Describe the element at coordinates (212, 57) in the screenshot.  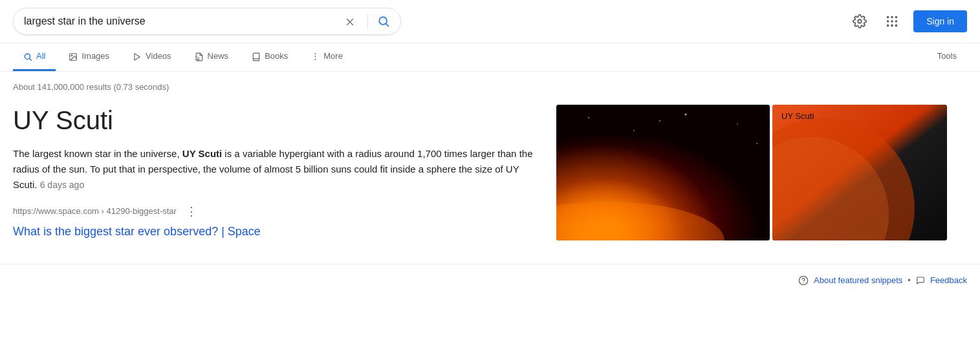
I see `tab-news: News` at that location.